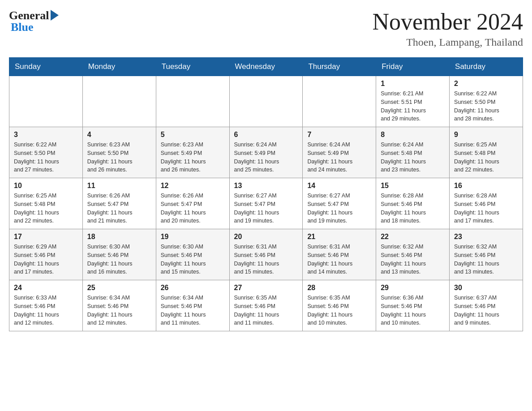  I want to click on day-number: 6, so click(266, 135).